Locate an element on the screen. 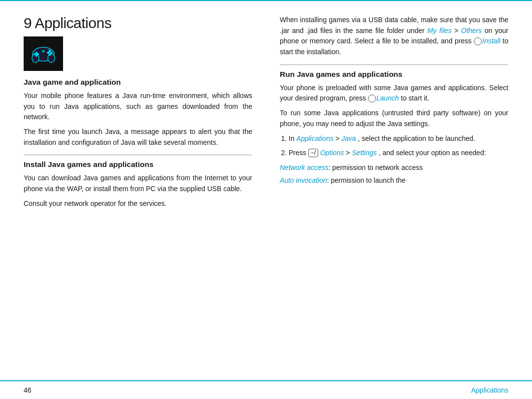  list-item-1: In Applications > Java , select the appl… is located at coordinates (399, 139).